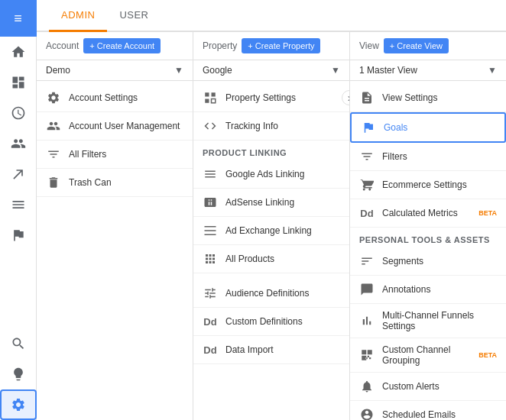  Describe the element at coordinates (428, 386) in the screenshot. I see `custom-alerts-item: Custom Alerts` at that location.